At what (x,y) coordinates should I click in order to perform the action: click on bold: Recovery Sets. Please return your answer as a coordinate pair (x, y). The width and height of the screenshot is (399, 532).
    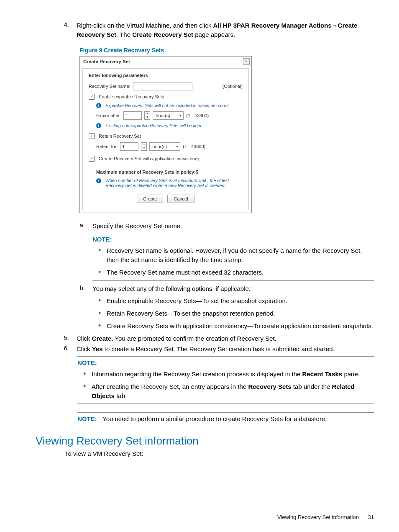
    Looking at the image, I should click on (269, 387).